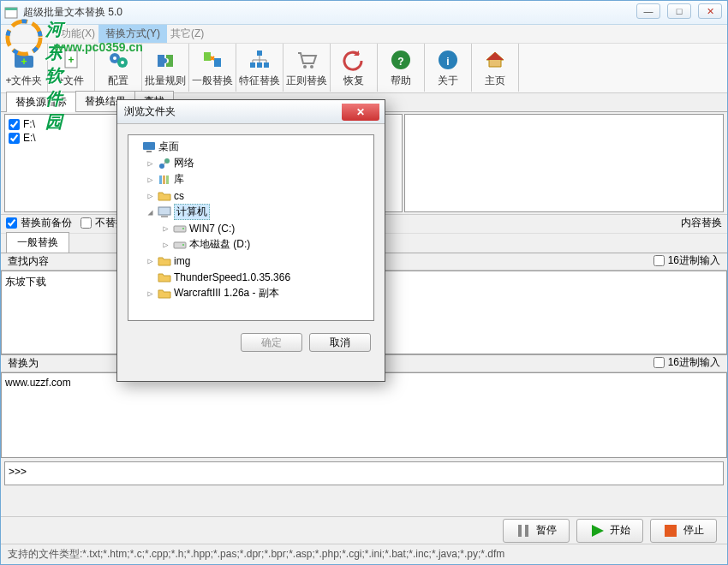 The height and width of the screenshot is (565, 728). Describe the element at coordinates (232, 277) in the screenshot. I see `tree-node-label: ThunderSpeed1.0.35.366` at that location.